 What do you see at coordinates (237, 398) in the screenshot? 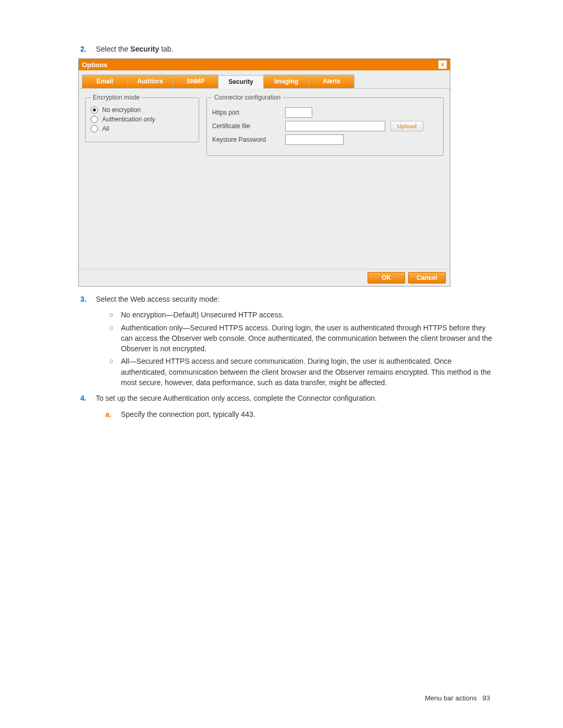
I see `step-4-text: To set up the secure Authentication only…` at bounding box center [237, 398].